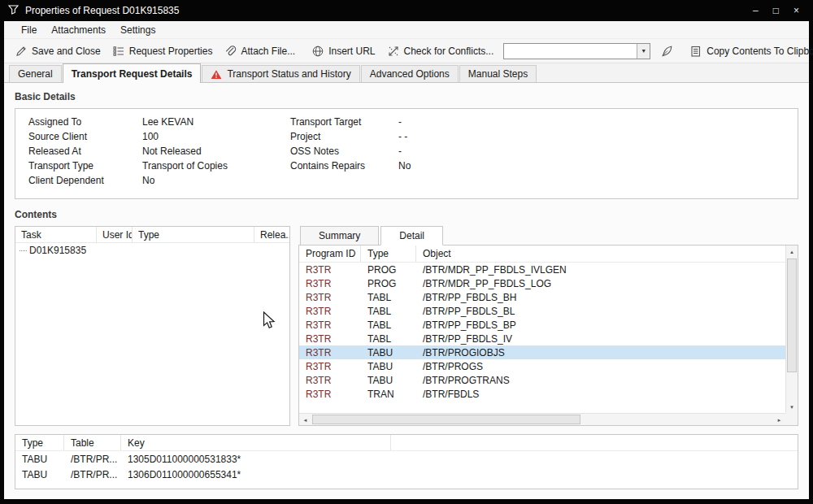 This screenshot has height=504, width=813. I want to click on properties-list-icon, so click(119, 51).